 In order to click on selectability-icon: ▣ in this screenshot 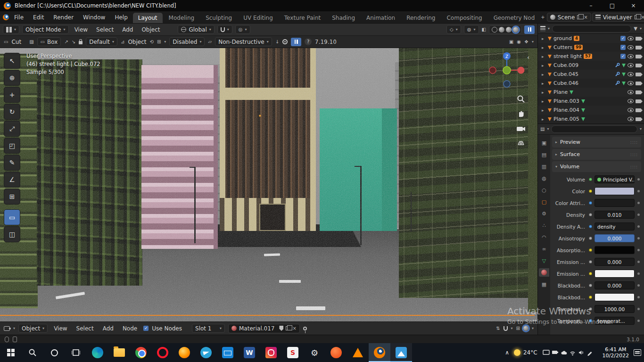, I will do `click(511, 42)`.